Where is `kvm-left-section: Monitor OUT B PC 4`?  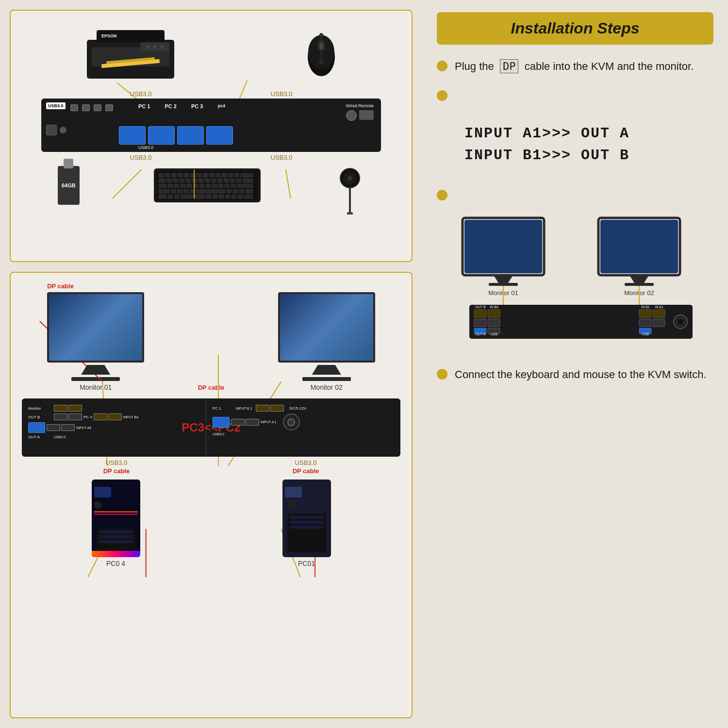
kvm-left-section: Monitor OUT B PC 4 is located at coordinates (114, 428).